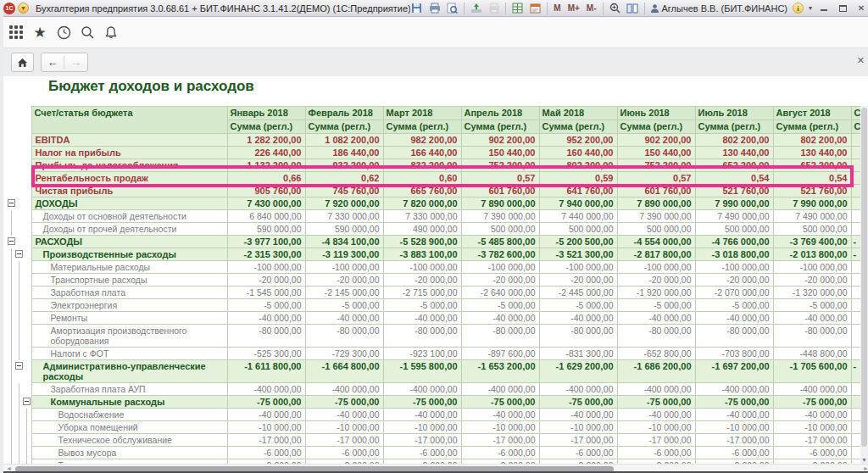 The image size is (868, 473). What do you see at coordinates (129, 280) in the screenshot?
I see `row-label-cell: Транспортные расходы` at bounding box center [129, 280].